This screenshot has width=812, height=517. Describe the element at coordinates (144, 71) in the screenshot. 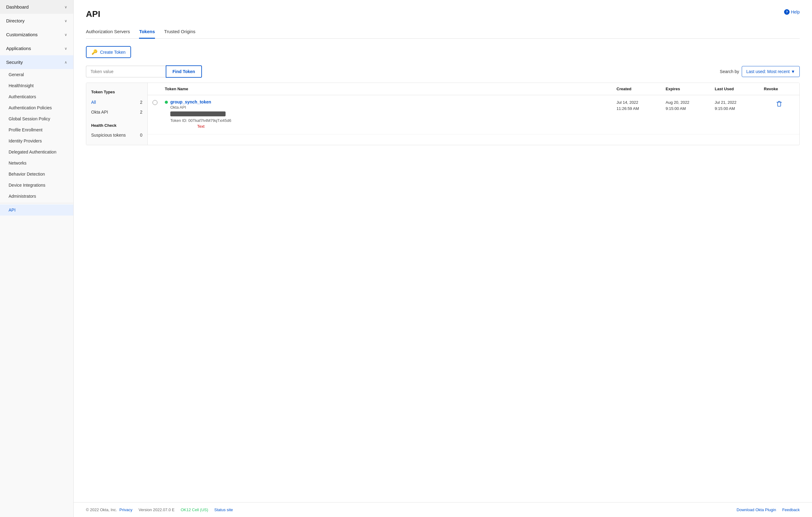

I see `search-input-group: Find Token` at that location.